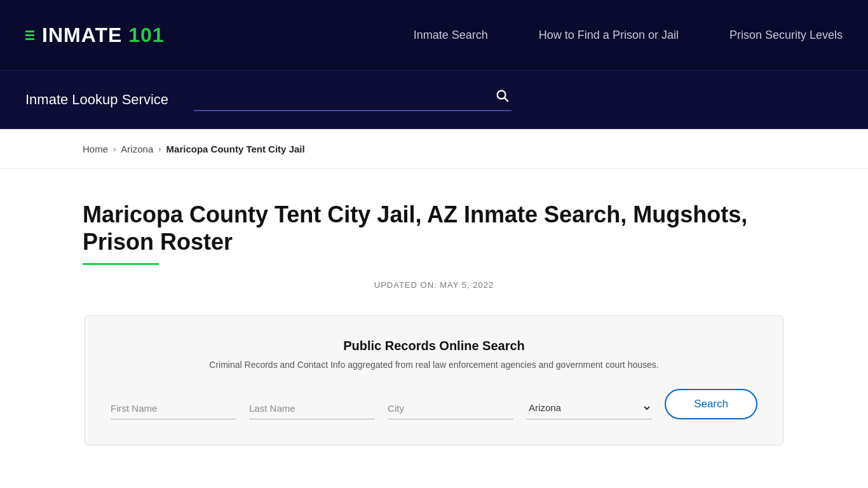  What do you see at coordinates (95, 149) in the screenshot?
I see `breadcrumb-home: Home` at bounding box center [95, 149].